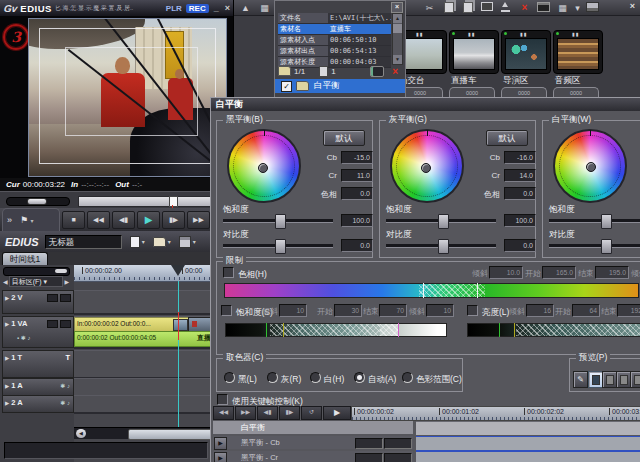  I want to click on kf-expand-button: ▶, so click(220, 444).